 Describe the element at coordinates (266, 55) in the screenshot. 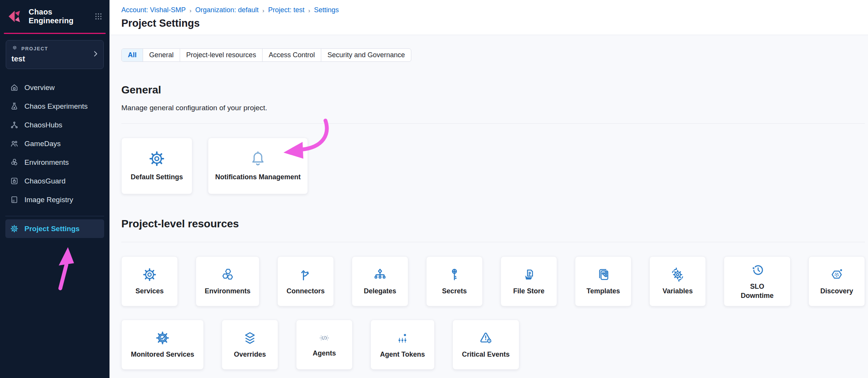

I see `settings-tabs: All General Project-level resources Acce…` at that location.